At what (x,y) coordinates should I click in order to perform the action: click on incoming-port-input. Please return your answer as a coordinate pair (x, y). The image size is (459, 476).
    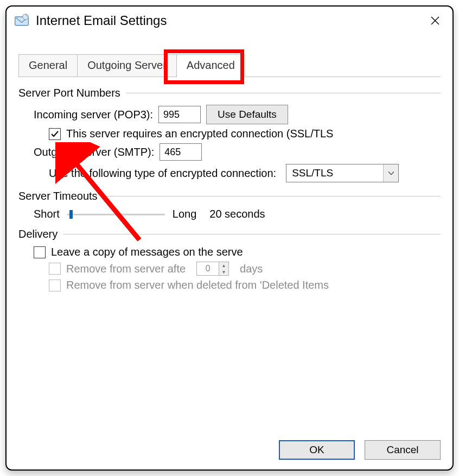
    Looking at the image, I should click on (180, 115).